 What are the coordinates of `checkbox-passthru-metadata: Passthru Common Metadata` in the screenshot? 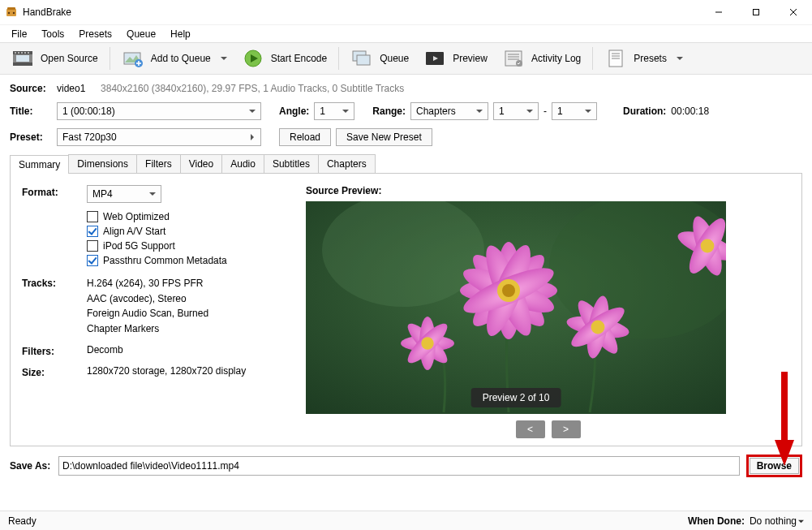 It's located at (184, 261).